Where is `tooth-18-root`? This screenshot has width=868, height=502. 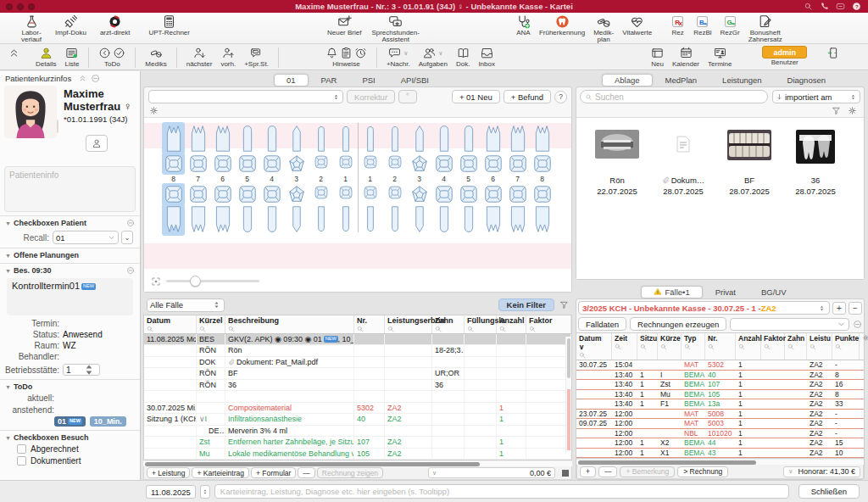 tooth-18-root is located at coordinates (173, 138).